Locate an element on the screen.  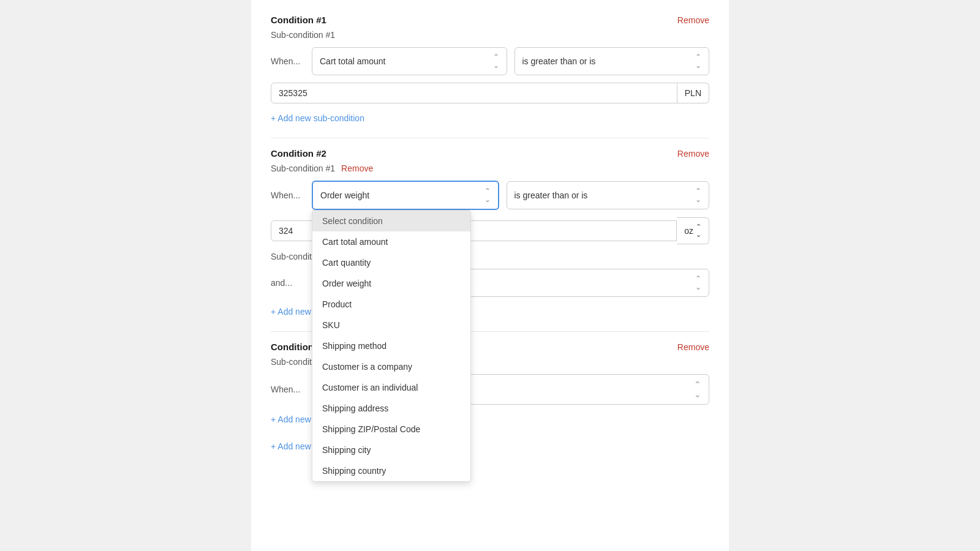
condition-2-field-chevron-icon: ⌃ ⌄ is located at coordinates (488, 195).